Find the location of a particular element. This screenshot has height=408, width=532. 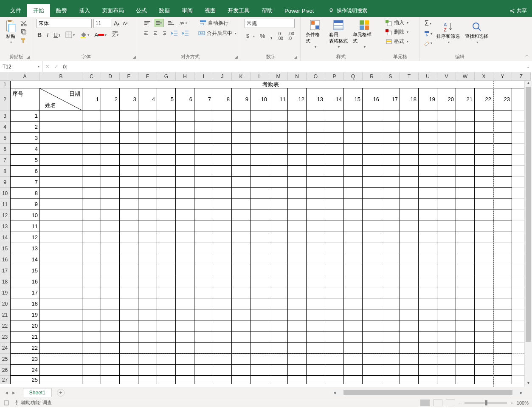

number-format-select is located at coordinates (270, 23).